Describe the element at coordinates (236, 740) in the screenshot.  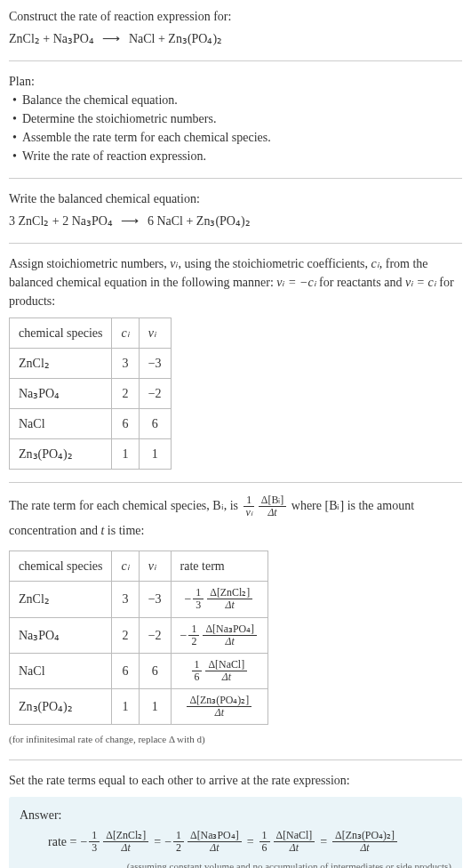
I see `table-note: (for infinitesimal rate of change, repla…` at that location.